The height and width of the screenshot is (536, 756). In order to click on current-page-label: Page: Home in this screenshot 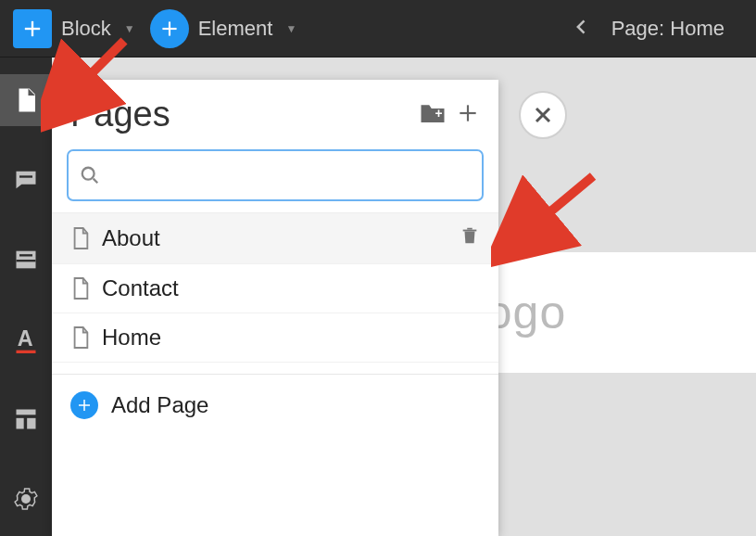, I will do `click(668, 29)`.